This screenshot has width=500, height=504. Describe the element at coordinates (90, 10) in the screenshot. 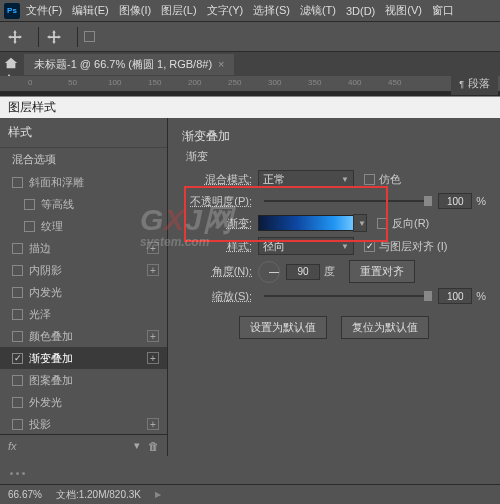

I see `menu-edit: 编辑(E)` at that location.